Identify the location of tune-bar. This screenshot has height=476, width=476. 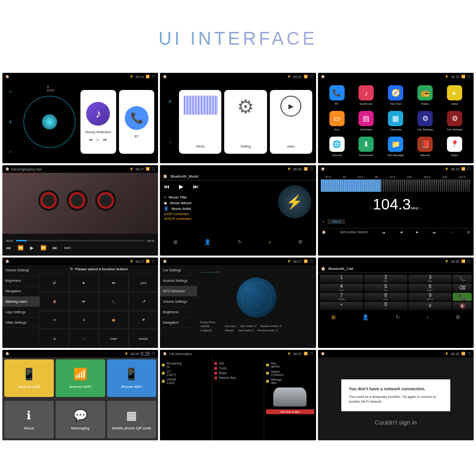
(396, 186).